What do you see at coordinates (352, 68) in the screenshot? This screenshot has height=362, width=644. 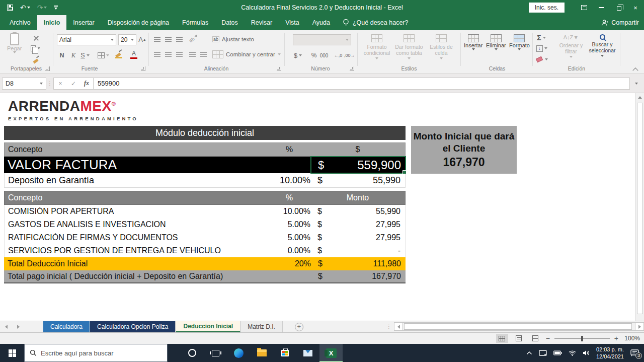 I see `numero-dialog-launcher` at bounding box center [352, 68].